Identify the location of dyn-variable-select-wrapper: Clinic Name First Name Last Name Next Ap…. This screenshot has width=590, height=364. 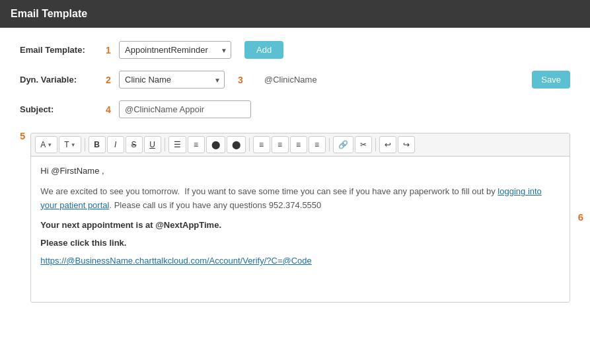
(172, 79).